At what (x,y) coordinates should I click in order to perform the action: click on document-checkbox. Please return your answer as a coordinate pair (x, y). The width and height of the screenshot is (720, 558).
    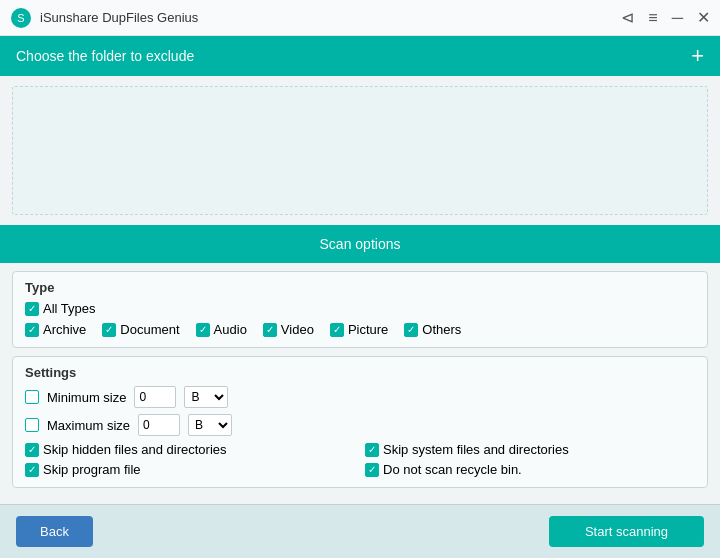
    Looking at the image, I should click on (109, 330).